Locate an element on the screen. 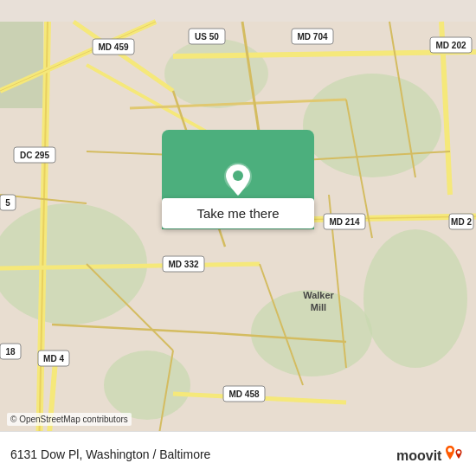 The width and height of the screenshot is (476, 476). svg-text: US 50 is located at coordinates (207, 36).